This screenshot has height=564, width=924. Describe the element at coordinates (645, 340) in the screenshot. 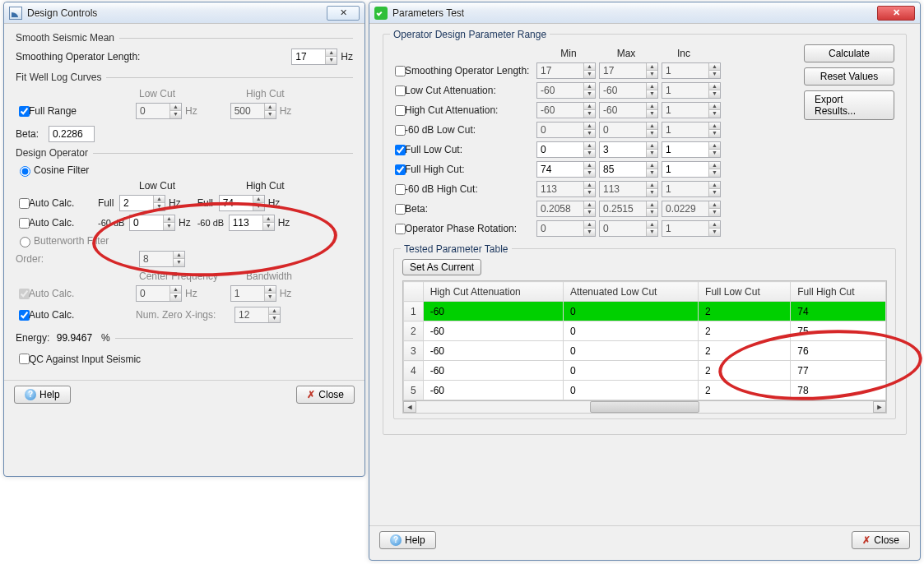

I see `parameter-table: High Cut AttenuationAttenuated Low CutFu…` at that location.